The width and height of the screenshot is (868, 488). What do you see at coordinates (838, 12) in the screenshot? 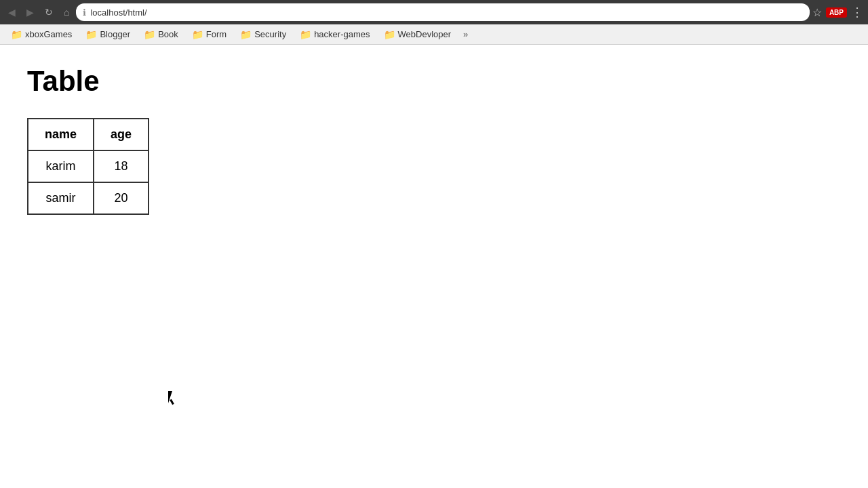
I see `nav-right-icons: ☆ ABP ⋮` at bounding box center [838, 12].